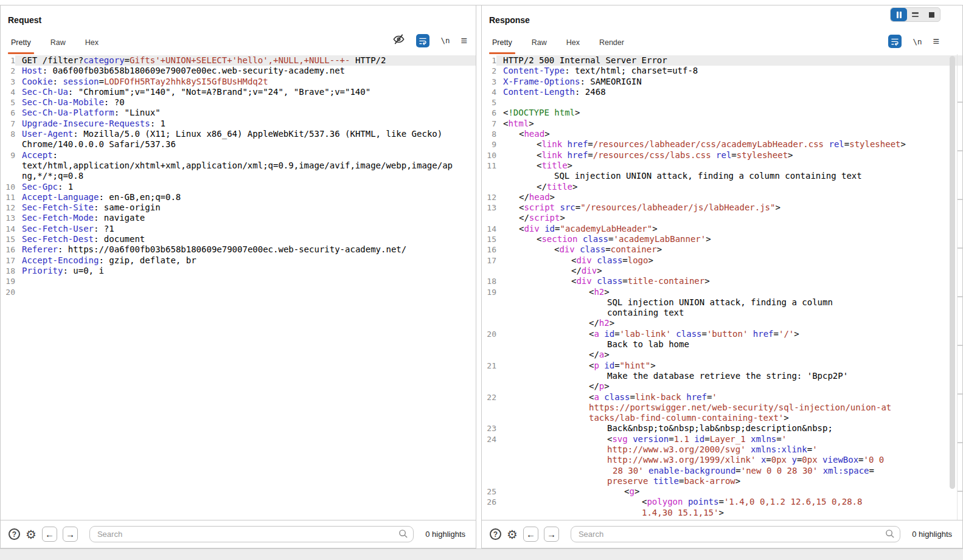 The image size is (963, 560). Describe the element at coordinates (246, 102) in the screenshot. I see `line-text: Sec-Ch-Ua-Mobile: ?0` at that location.